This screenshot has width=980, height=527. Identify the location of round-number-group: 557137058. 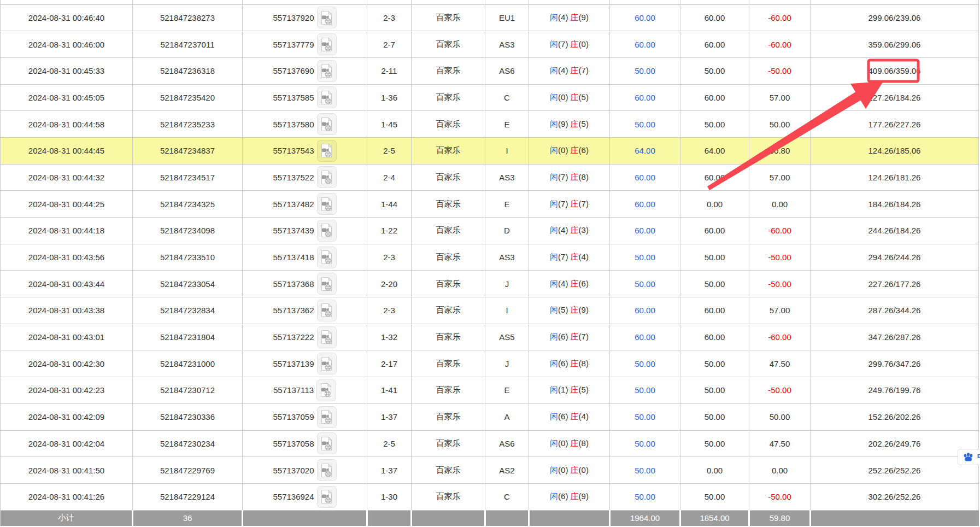
(304, 443).